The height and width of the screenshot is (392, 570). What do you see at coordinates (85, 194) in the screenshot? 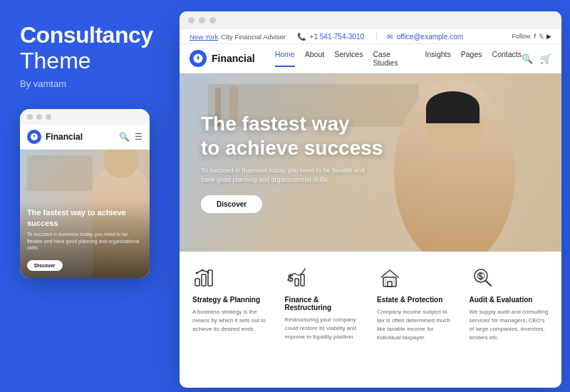
I see `mobile-preview-card: Financial 🔍 ☰ The fastest way to achieve…` at bounding box center [85, 194].